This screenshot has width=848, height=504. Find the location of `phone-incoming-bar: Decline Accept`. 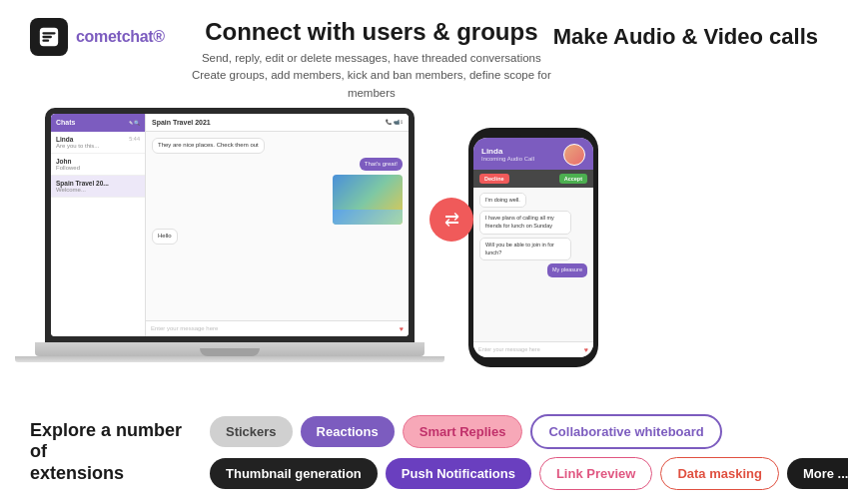

phone-incoming-bar: Decline Accept is located at coordinates (533, 179).